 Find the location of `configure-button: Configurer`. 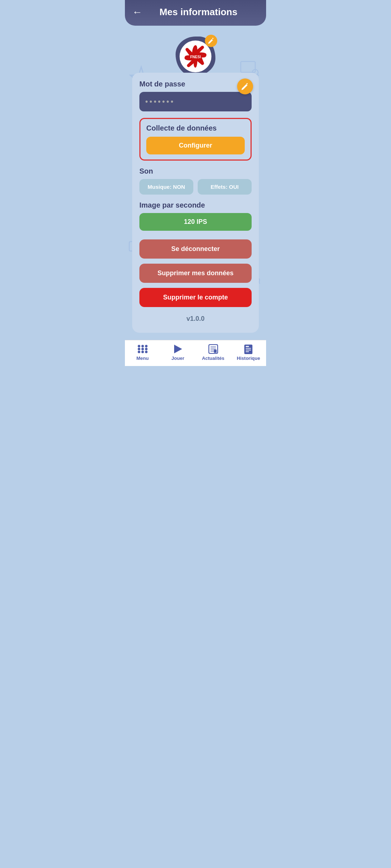

configure-button: Configurer is located at coordinates (196, 145).